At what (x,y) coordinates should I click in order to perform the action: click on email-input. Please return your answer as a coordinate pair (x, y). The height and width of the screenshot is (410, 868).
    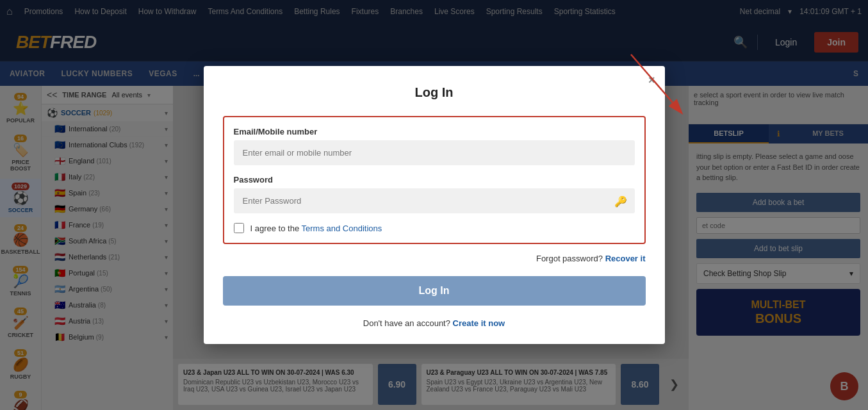
    Looking at the image, I should click on (434, 152).